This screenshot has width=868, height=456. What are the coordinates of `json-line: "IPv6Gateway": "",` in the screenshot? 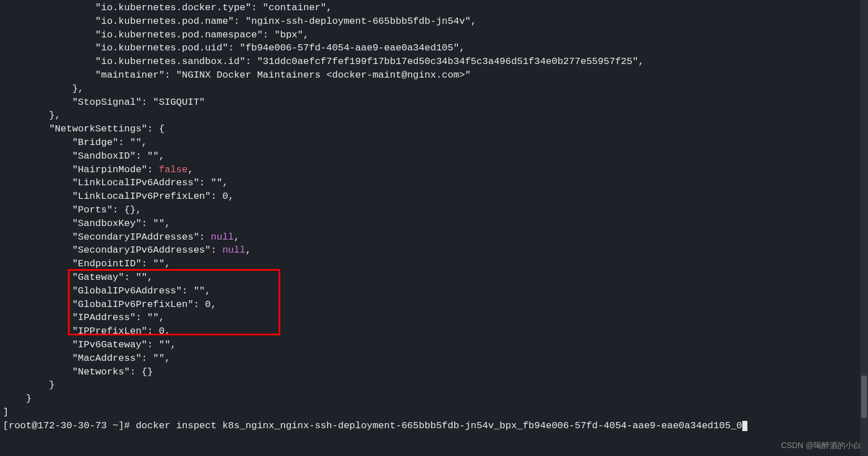 It's located at (89, 344).